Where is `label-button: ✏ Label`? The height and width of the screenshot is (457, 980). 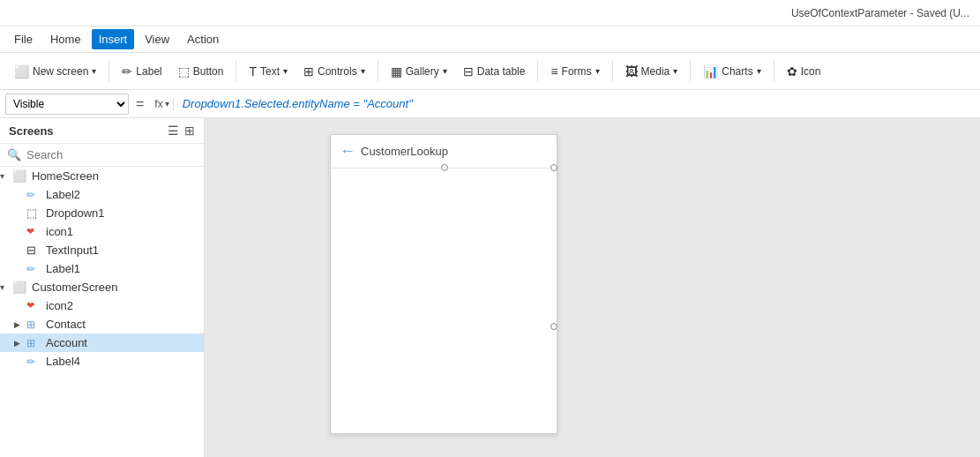
label-button: ✏ Label is located at coordinates (141, 71).